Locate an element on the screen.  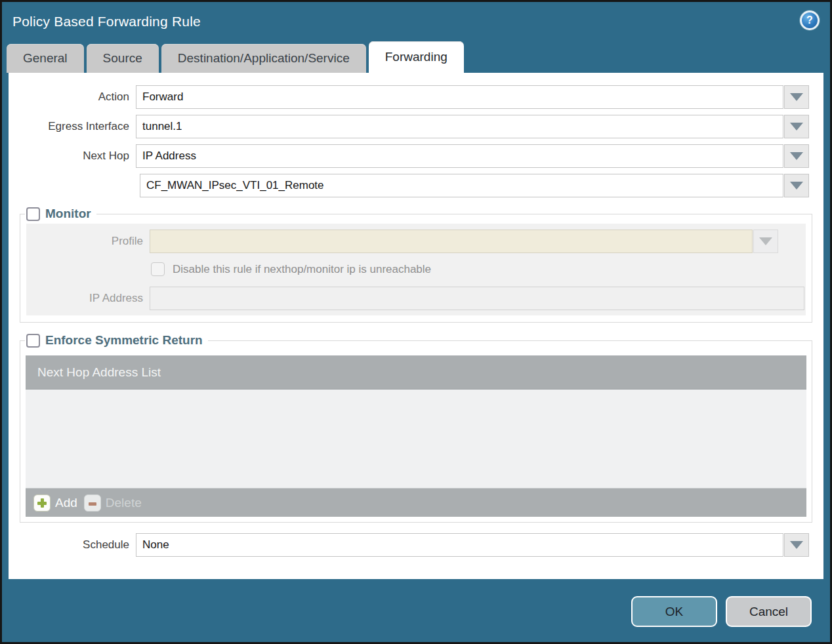
symmetric-return-checkbox is located at coordinates (33, 341).